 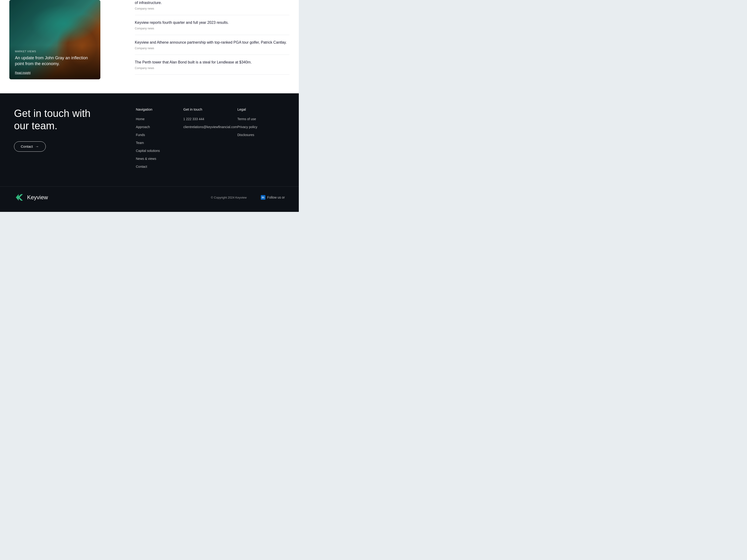 I want to click on footer-legal-col: Legal Terms of use Privacy policy Disclo…, so click(x=261, y=140).